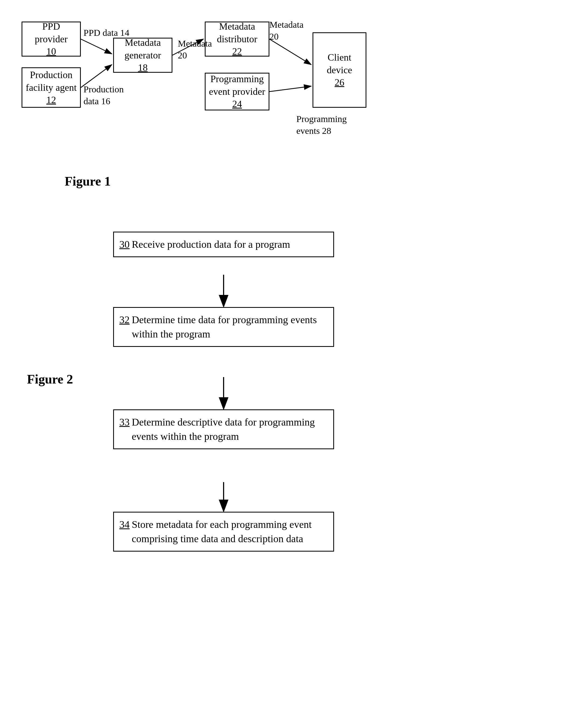 This screenshot has width=569, height=728. I want to click on box30-num: 30, so click(125, 245).